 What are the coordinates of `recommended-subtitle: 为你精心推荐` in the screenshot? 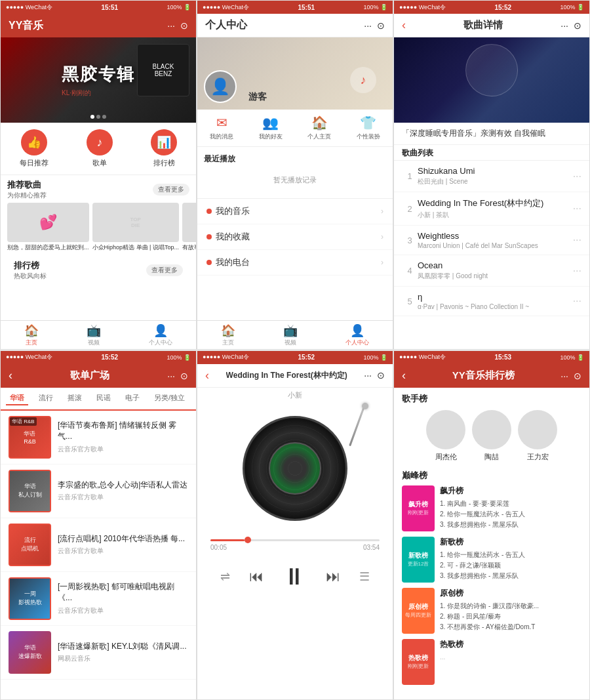 It's located at (27, 196).